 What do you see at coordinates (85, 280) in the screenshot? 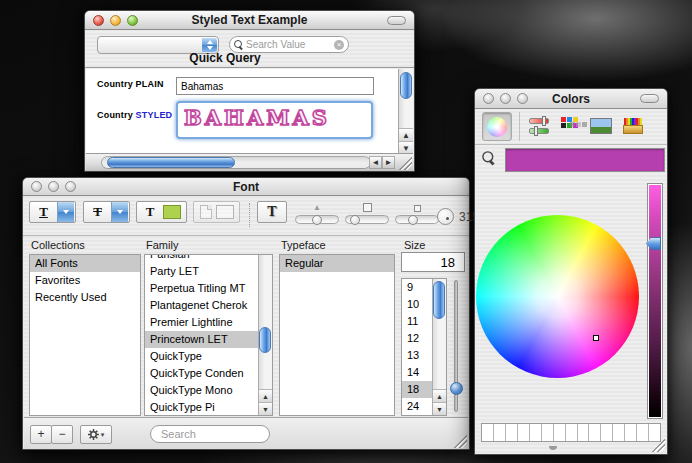
I see `list-item: Favorites` at bounding box center [85, 280].